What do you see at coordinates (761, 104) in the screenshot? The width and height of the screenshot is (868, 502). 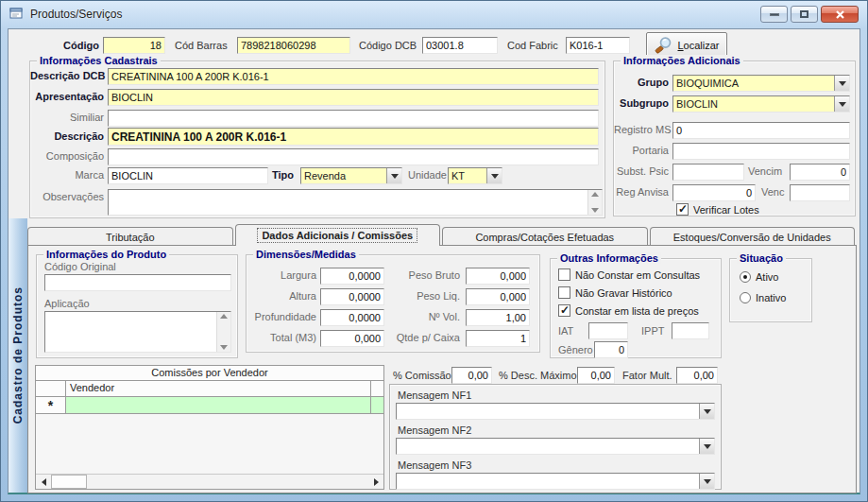 I see `subgrupo-combo: BIOCLIN` at bounding box center [761, 104].